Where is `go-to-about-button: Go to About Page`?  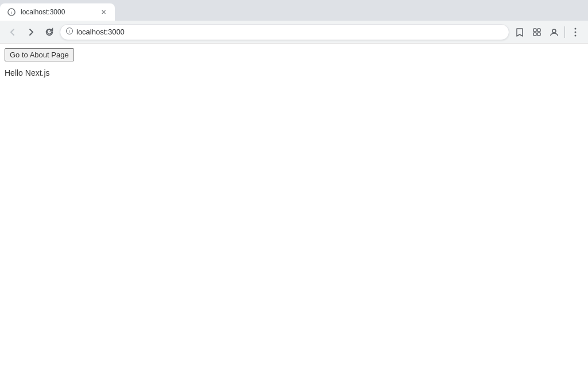 go-to-about-button: Go to About Page is located at coordinates (39, 55).